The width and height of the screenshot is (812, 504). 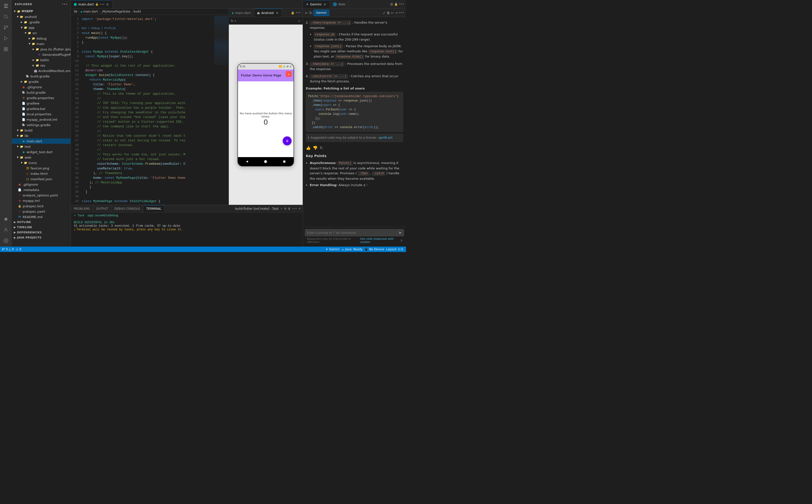 I want to click on tree-item-java-plugins: ▶ 📁 java /io /flutter /plugins, so click(x=41, y=49).